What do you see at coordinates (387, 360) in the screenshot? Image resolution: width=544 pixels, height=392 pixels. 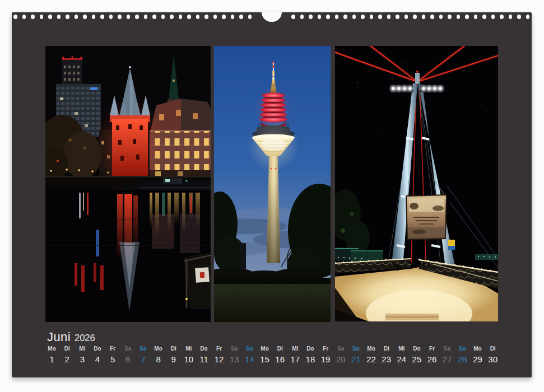 I see `date-number: 23` at bounding box center [387, 360].